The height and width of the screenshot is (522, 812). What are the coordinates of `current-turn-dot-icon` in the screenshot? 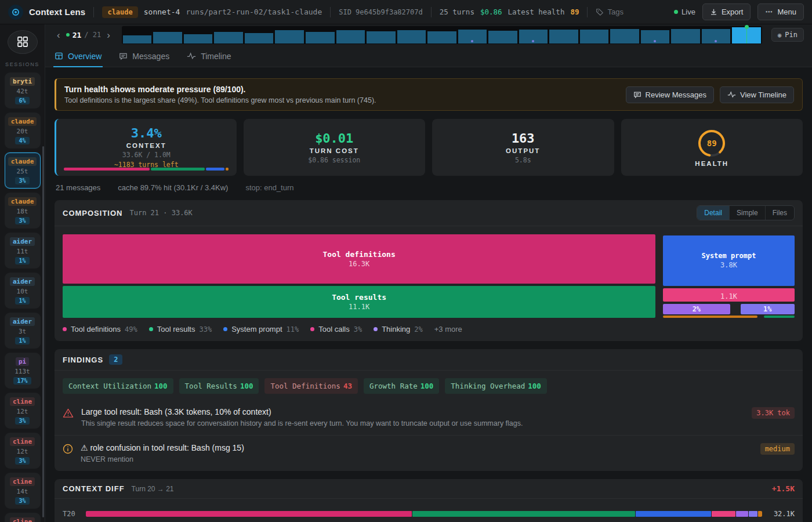 It's located at (68, 35).